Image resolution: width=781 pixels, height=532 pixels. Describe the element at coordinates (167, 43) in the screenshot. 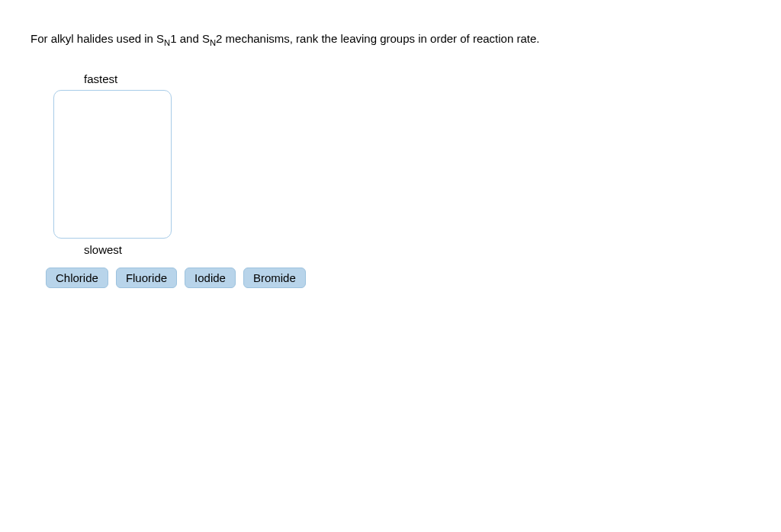

I see `question-sub1: N` at that location.